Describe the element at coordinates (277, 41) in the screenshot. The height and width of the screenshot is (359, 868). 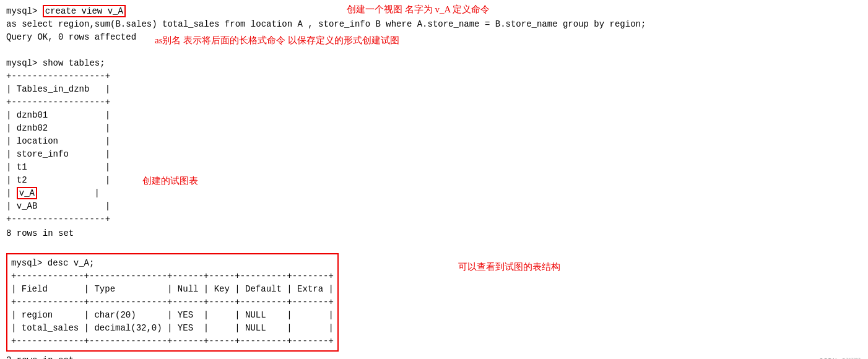
I see `annotation-as-alias: as别名 表示将后面的长格式命令 以保存定义的形式创建试图` at that location.